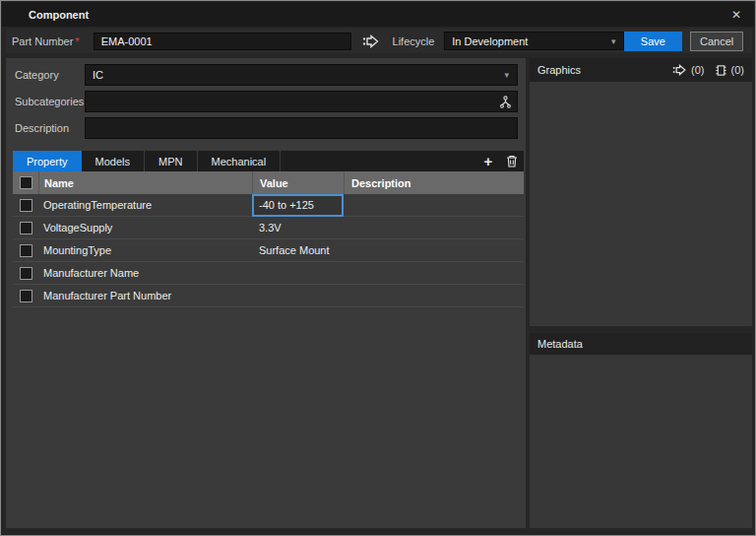 The image size is (756, 536). I want to click on property-table: OperatingTemperature -40 to +125 Voltage…, so click(268, 250).